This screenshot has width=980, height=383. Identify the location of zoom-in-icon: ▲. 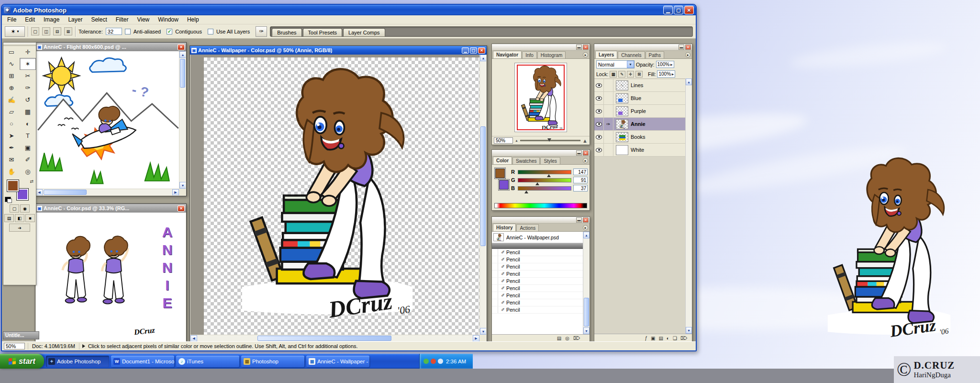
(585, 141).